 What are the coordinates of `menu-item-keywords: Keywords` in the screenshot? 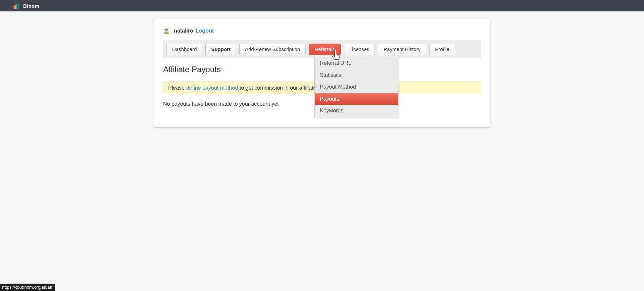 It's located at (356, 111).